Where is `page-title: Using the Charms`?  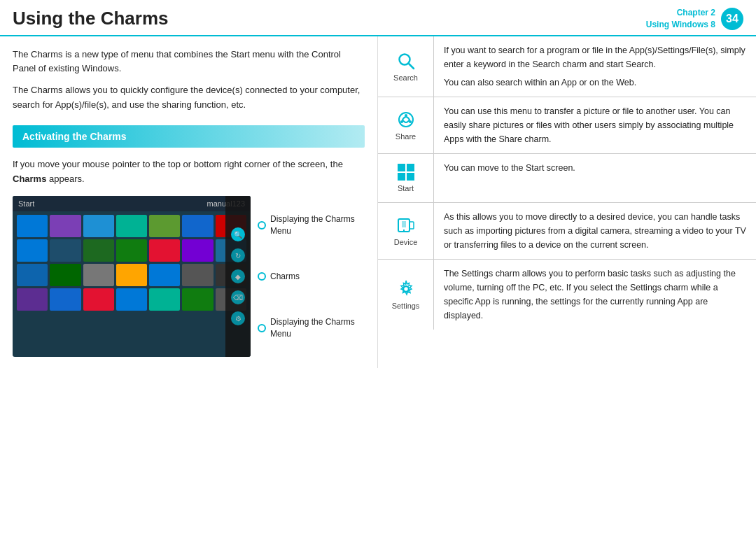
page-title: Using the Charms is located at coordinates (91, 18).